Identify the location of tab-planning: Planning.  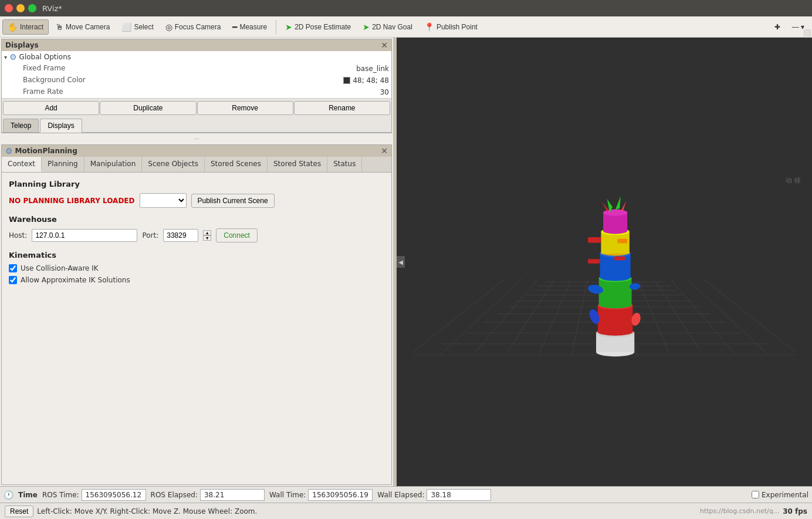
(63, 164).